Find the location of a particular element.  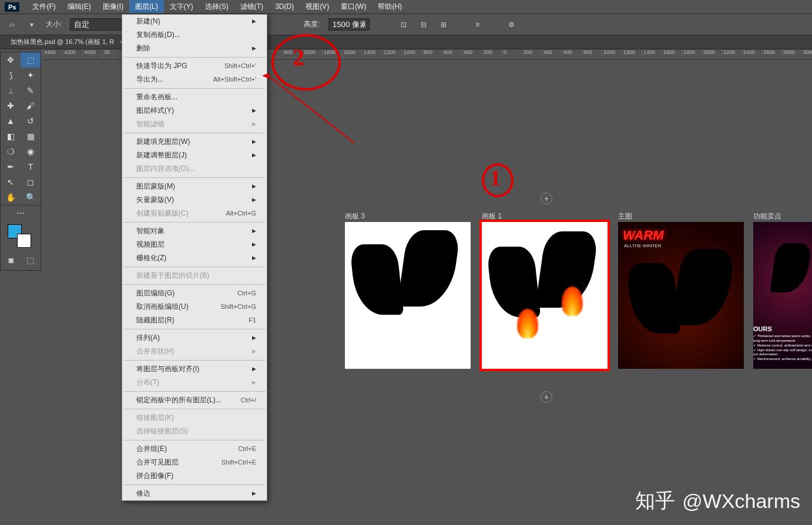

menu-item: 排列(A)▶ is located at coordinates (194, 338).